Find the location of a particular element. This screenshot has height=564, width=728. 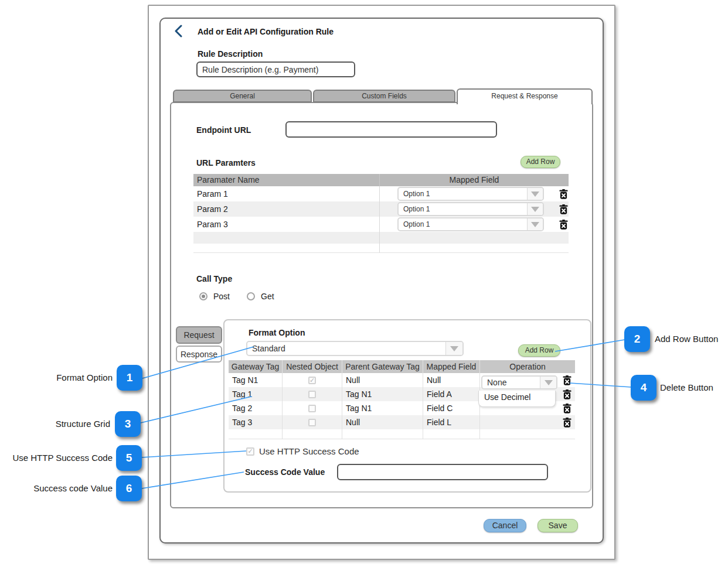

callout-label-delete-button: Delete Button is located at coordinates (687, 388).